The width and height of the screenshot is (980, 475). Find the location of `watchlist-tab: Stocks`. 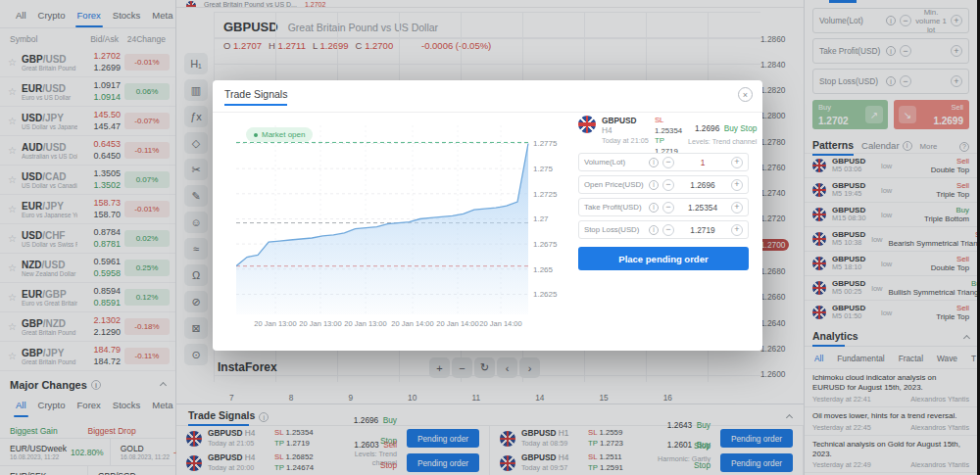

watchlist-tab: Stocks is located at coordinates (127, 17).